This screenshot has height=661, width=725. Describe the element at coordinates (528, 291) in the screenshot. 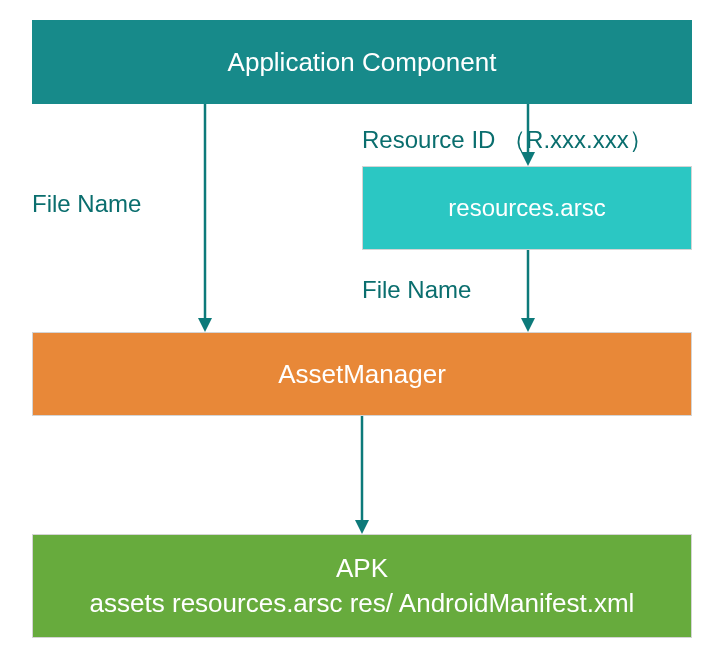

I see `arrow-resources-to-assetmanager` at that location.